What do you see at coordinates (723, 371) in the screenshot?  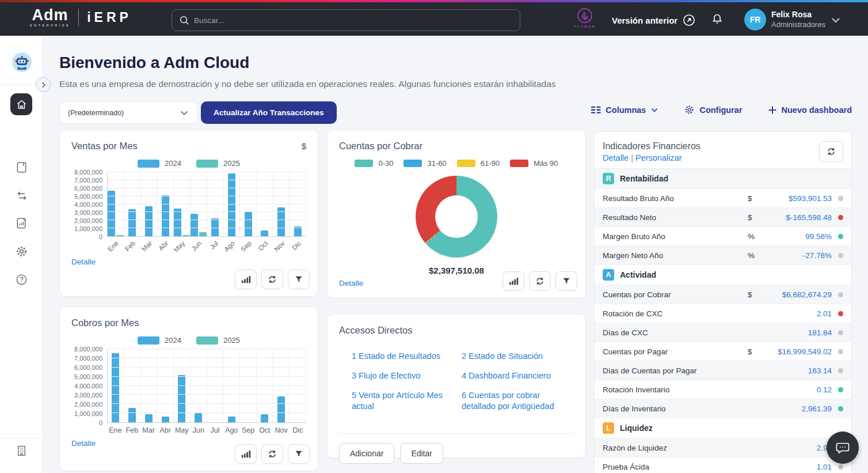 I see `indicator-row: Días de Cuentas por Pagar163.14` at bounding box center [723, 371].